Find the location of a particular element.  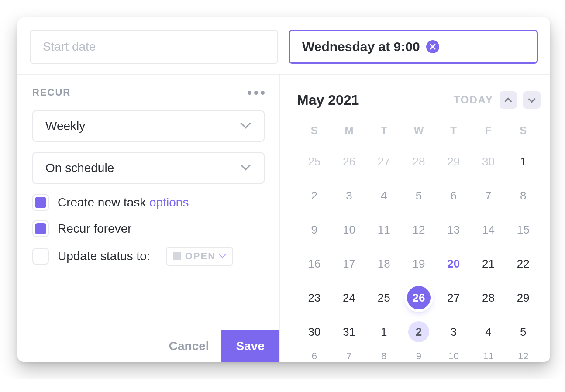

more-options-icon is located at coordinates (256, 93).